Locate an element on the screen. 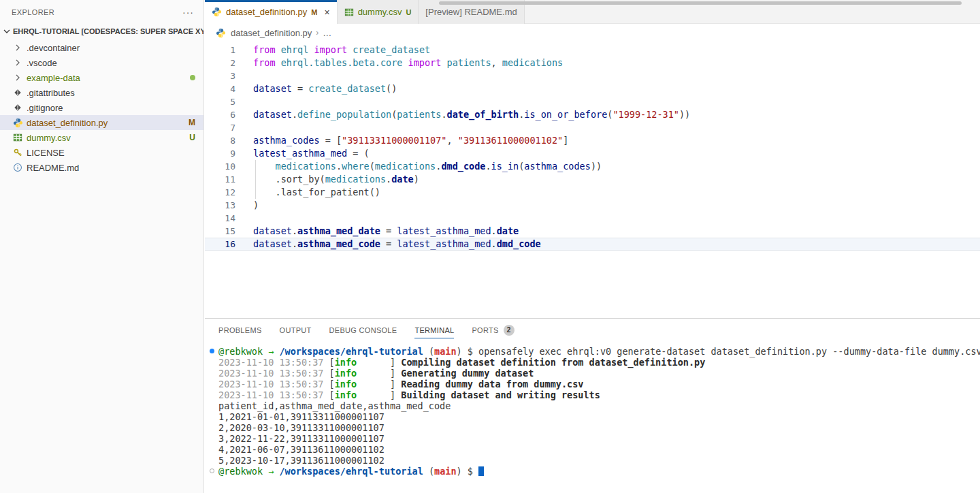 The width and height of the screenshot is (980, 493). panel-tab-label: PORTS is located at coordinates (485, 330).